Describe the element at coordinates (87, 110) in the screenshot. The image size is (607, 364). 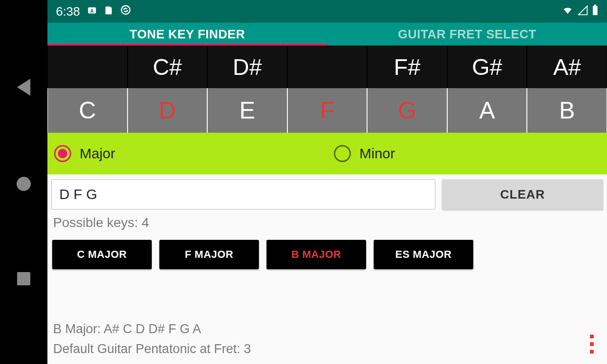
I see `note-c: C` at that location.